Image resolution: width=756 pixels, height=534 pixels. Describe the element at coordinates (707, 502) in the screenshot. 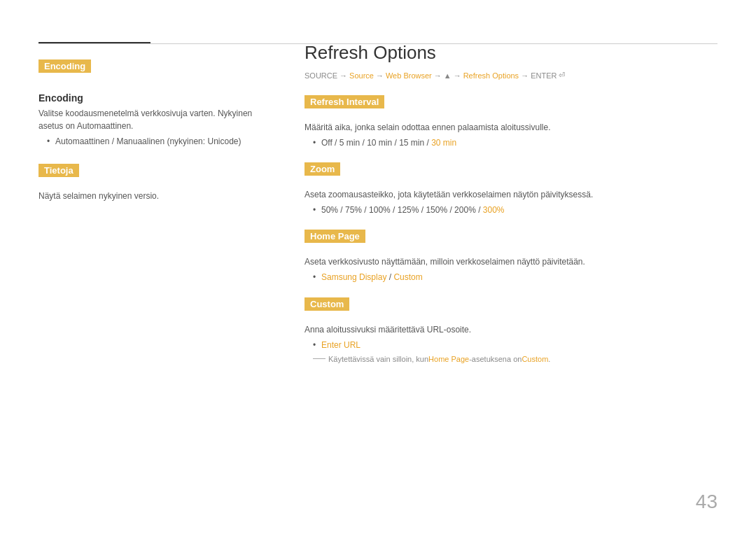

I see `page-number: 43` at that location.